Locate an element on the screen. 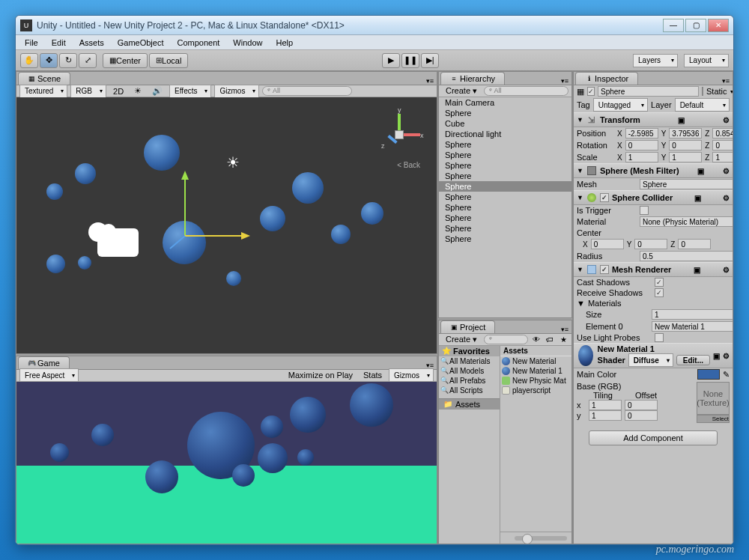 The height and width of the screenshot is (560, 749). meshfilter-header: ▼ Sphere (Mesh Filter) ▣ ⚙ is located at coordinates (653, 171).